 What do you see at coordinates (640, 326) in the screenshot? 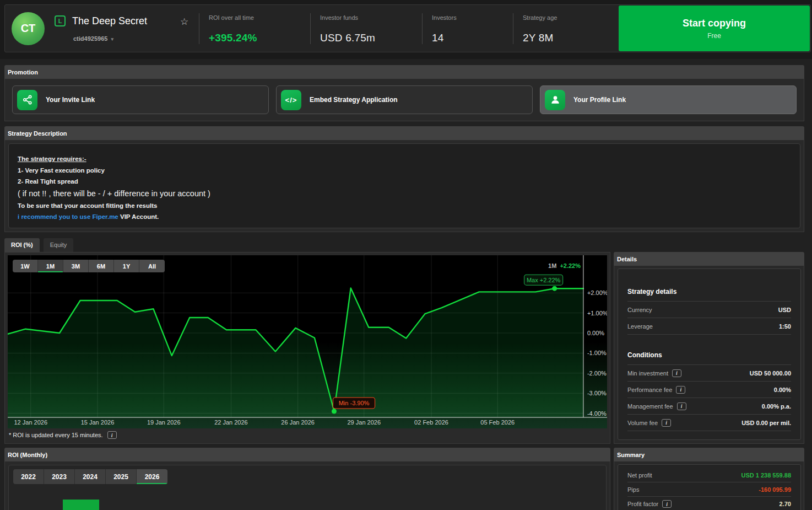
I see `detail-label: Leverage` at bounding box center [640, 326].